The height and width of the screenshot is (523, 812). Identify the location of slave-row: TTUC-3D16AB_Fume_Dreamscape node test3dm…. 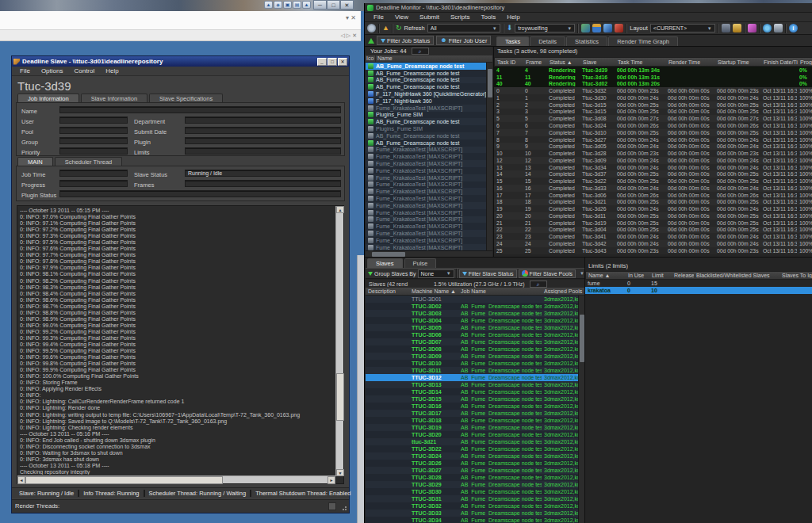
(472, 406).